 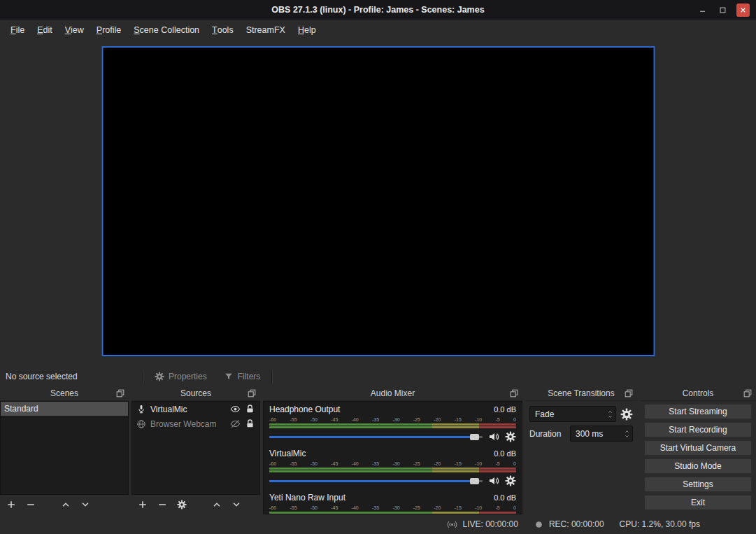 I want to click on maximize-button, so click(x=723, y=10).